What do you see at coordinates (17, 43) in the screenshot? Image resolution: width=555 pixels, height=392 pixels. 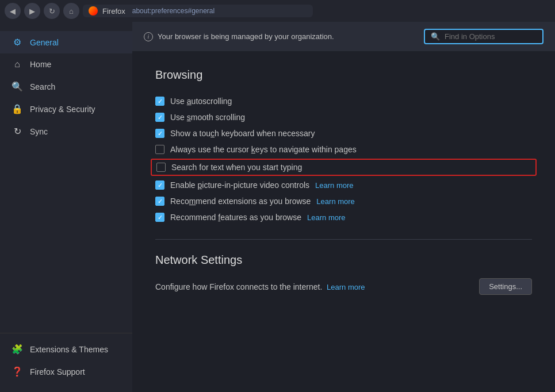 I see `gear-icon: ⚙` at bounding box center [17, 43].